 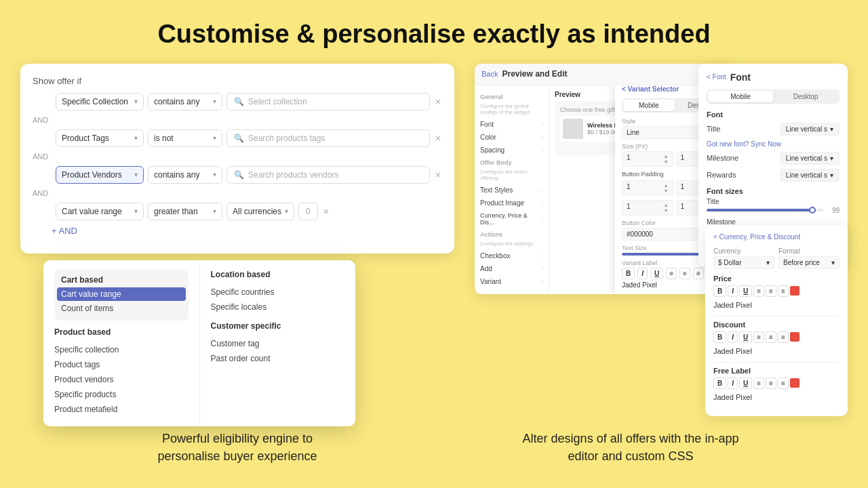 What do you see at coordinates (100, 102) in the screenshot?
I see `condition-type-1: Specific Collection ▾` at bounding box center [100, 102].